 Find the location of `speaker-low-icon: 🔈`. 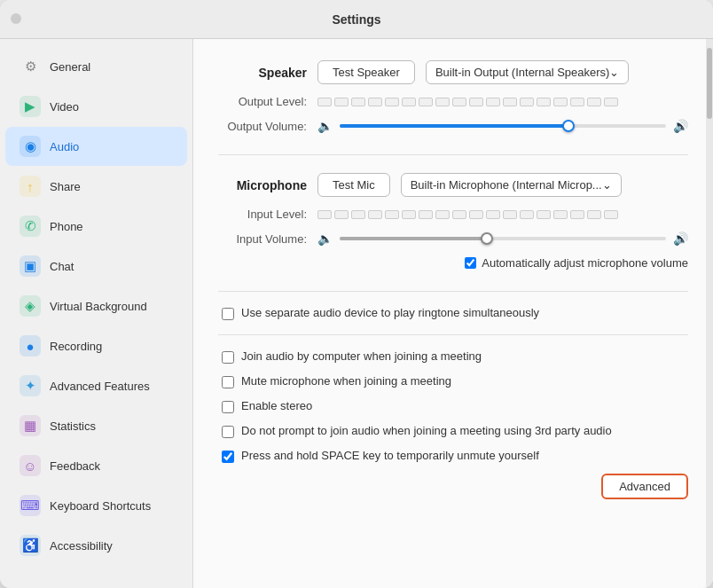

speaker-low-icon: 🔈 is located at coordinates (325, 126).